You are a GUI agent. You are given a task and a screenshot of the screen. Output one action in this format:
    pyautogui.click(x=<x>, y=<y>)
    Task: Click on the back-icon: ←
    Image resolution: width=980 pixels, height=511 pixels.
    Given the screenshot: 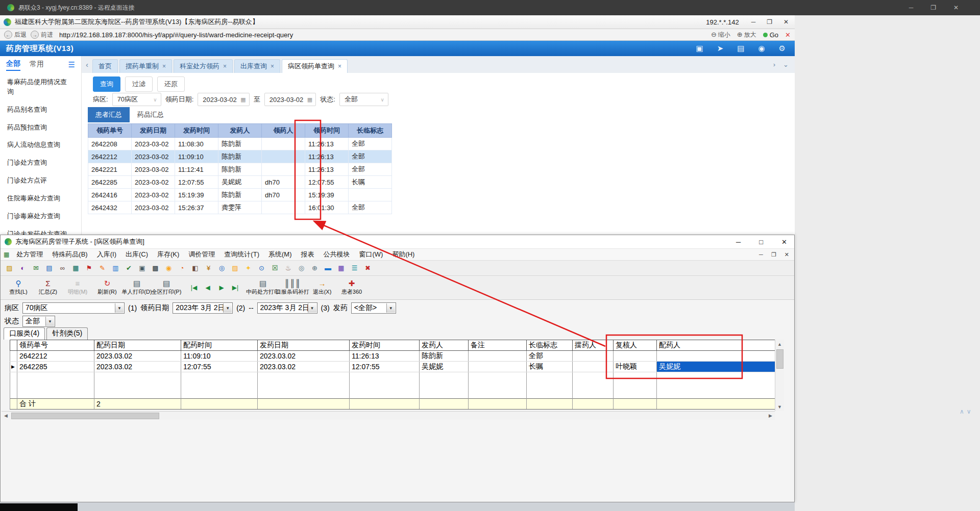 What is the action you would take?
    pyautogui.click(x=8, y=35)
    